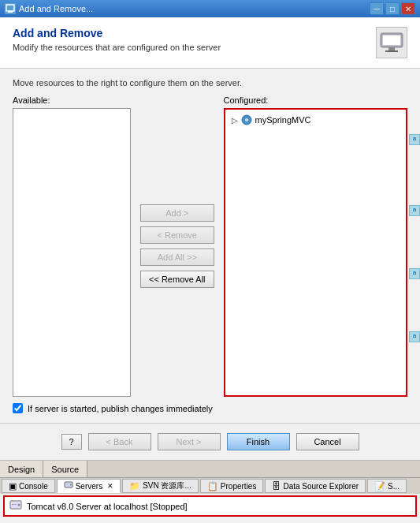 Image resolution: width=420 pixels, height=523 pixels. Describe the element at coordinates (213, 486) in the screenshot. I see `properties-icon: 📋` at that location.